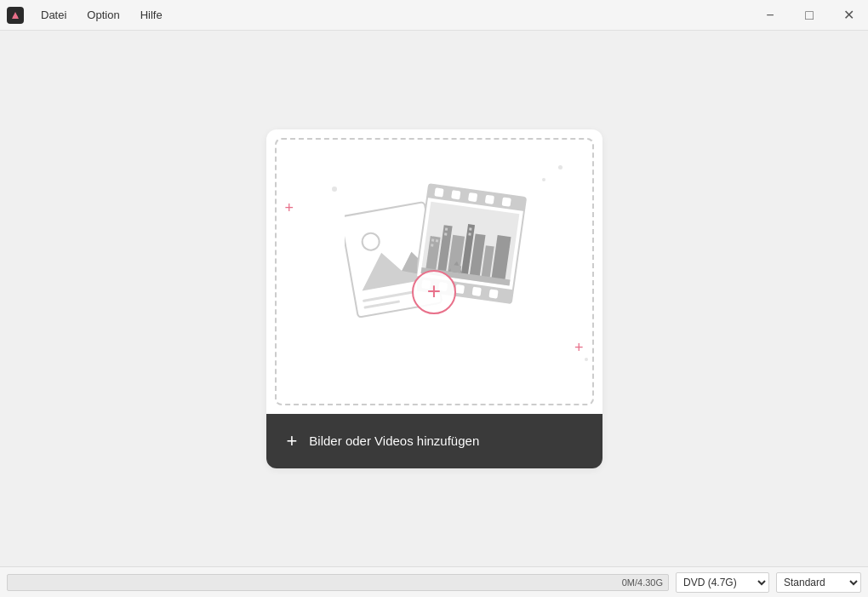 This screenshot has width=868, height=597. What do you see at coordinates (848, 15) in the screenshot?
I see `close-button: ✕` at bounding box center [848, 15].